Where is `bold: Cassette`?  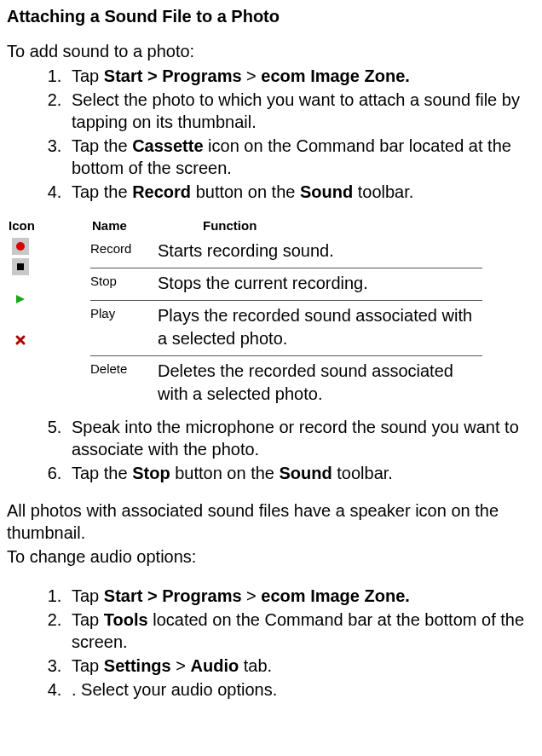
bold: Cassette is located at coordinates (167, 146).